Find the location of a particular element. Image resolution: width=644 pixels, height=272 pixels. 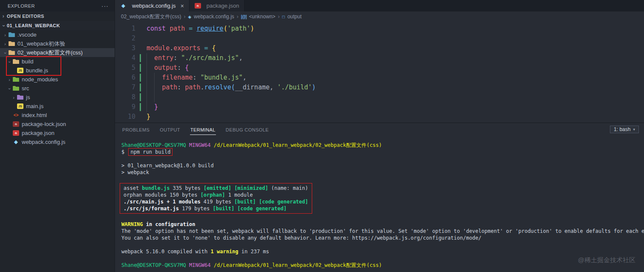

terminal-line: ./src/js/format.js 179 bytes [built] [co… is located at coordinates (216, 209).